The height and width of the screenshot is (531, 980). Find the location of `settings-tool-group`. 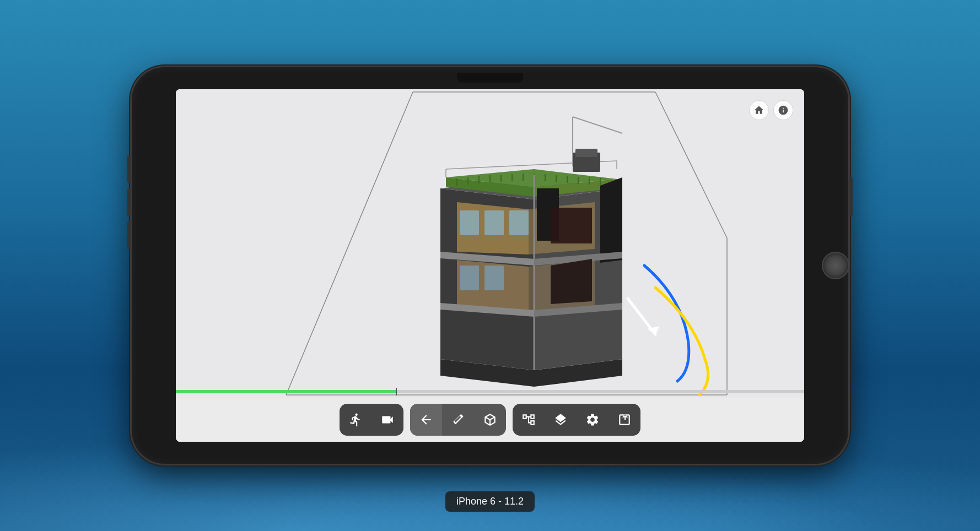

settings-tool-group is located at coordinates (577, 420).